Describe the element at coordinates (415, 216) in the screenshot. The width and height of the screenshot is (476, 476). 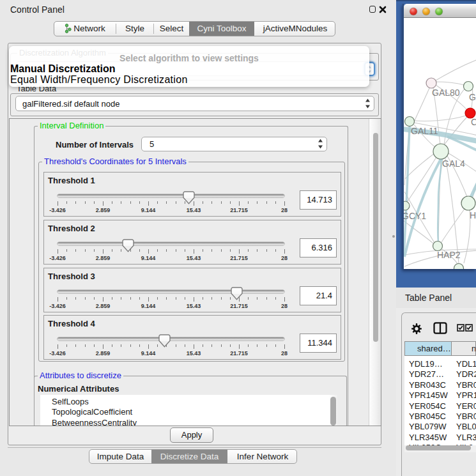
I see `svg-text: GCY1` at that location.